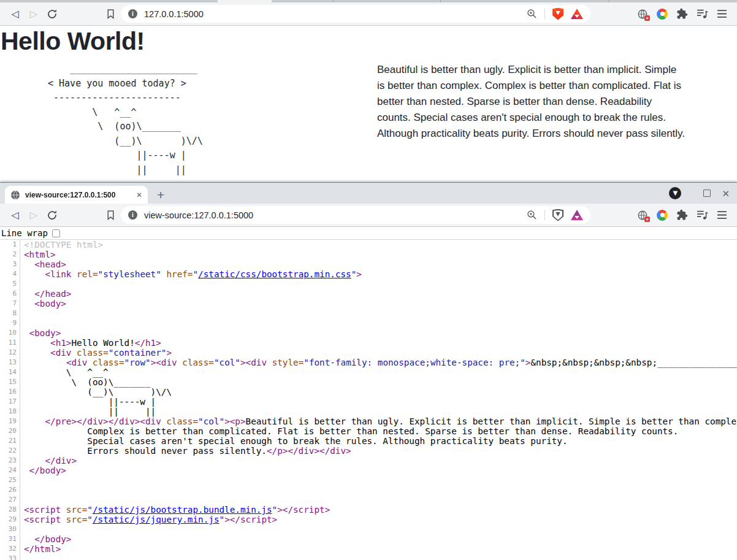  Describe the element at coordinates (10, 392) in the screenshot. I see `line-number: 16` at that location.